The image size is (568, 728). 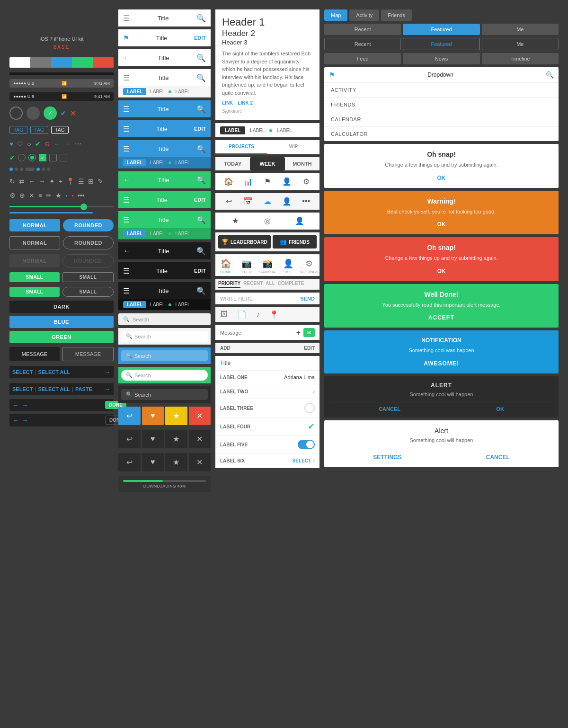 I want to click on paste-btn: PASTE, so click(x=84, y=389).